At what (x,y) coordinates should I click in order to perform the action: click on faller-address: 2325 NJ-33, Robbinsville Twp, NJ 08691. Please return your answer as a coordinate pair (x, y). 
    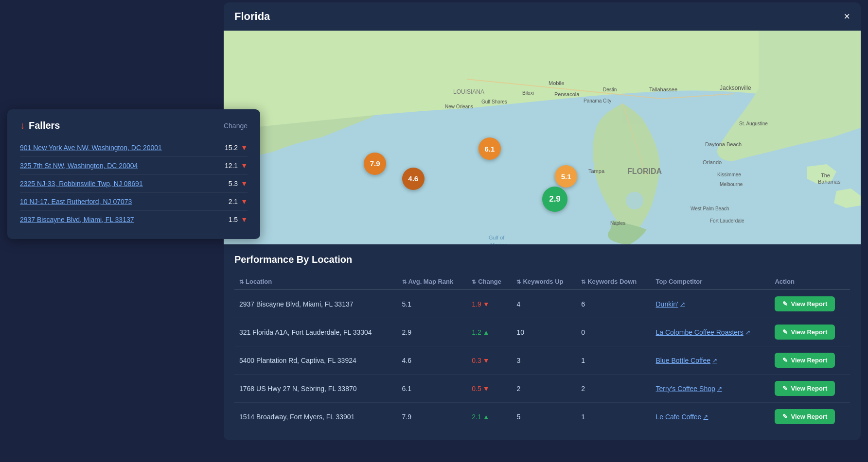
    Looking at the image, I should click on (82, 184).